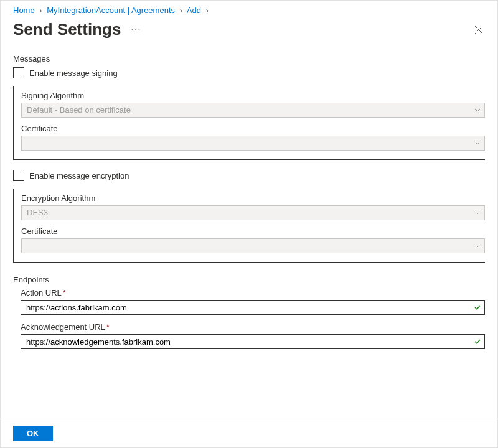  What do you see at coordinates (253, 110) in the screenshot?
I see `signing-algorithm-select: Default - Based on certificate` at bounding box center [253, 110].